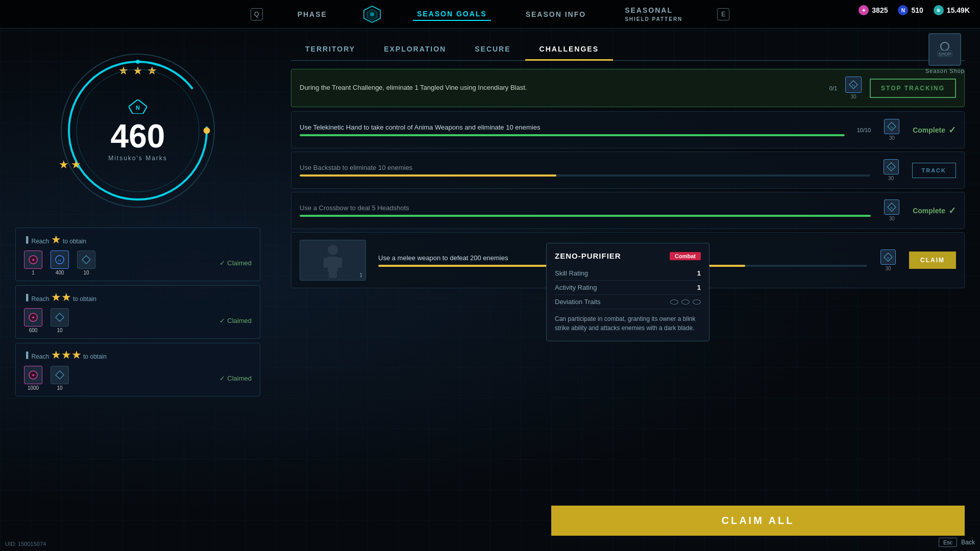  What do you see at coordinates (934, 130) in the screenshot?
I see `complete-button-1: Complete ✓` at bounding box center [934, 130].